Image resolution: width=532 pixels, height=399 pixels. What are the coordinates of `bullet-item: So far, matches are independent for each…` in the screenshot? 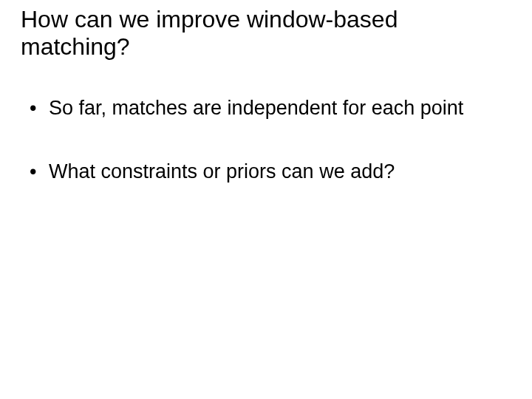 It's located at (270, 108).